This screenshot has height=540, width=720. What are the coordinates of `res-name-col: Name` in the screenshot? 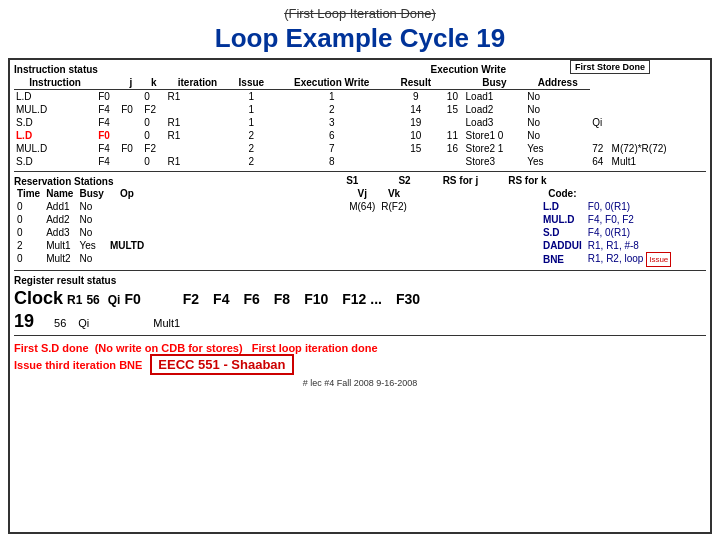 It's located at (60, 194).